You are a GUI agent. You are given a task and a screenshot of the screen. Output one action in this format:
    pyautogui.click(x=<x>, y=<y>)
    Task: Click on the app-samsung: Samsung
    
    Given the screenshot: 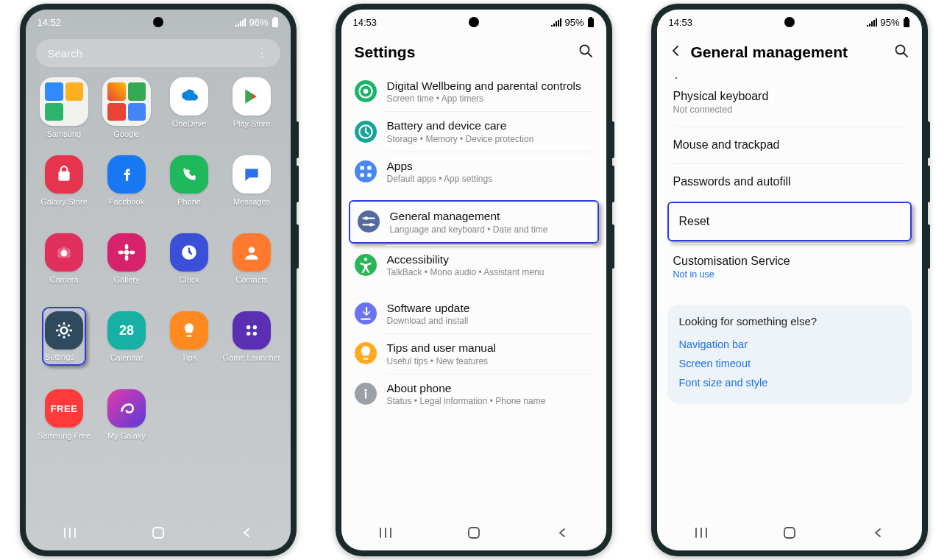 What is the action you would take?
    pyautogui.click(x=64, y=116)
    